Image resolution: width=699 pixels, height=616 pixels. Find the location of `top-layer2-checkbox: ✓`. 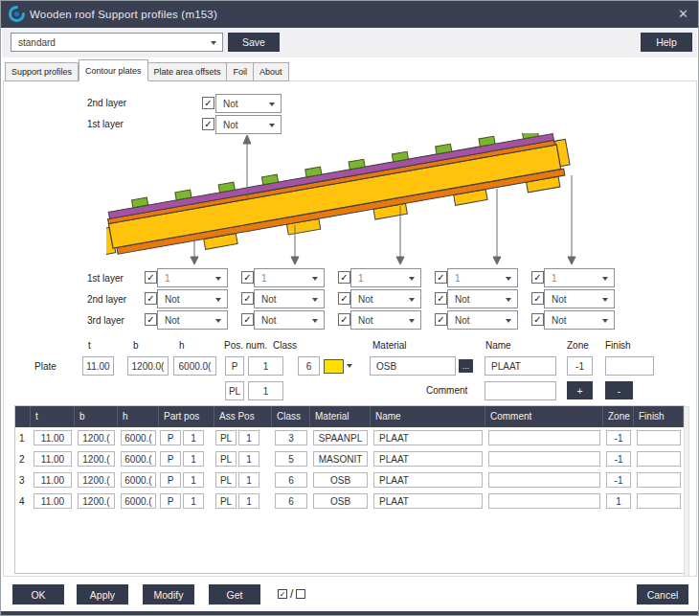

top-layer2-checkbox: ✓ is located at coordinates (209, 103).